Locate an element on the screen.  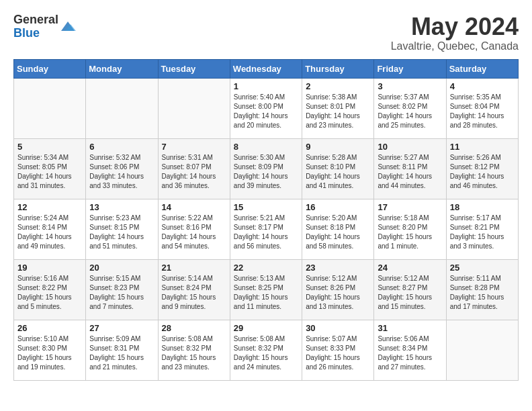
calendar-header: SundayMondayTuesdayWednesdayThursdayFrid… is located at coordinates (266, 68).